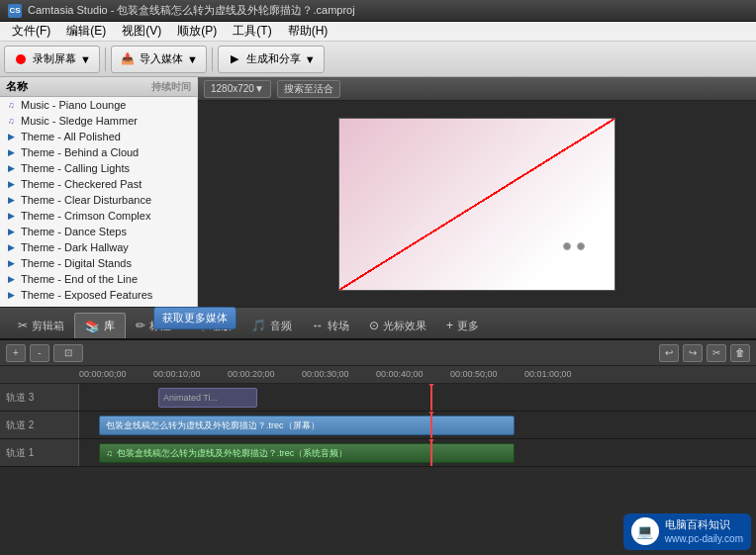 This screenshot has width=756, height=555. I want to click on track-content-3: Animated Ti..., so click(418, 398).